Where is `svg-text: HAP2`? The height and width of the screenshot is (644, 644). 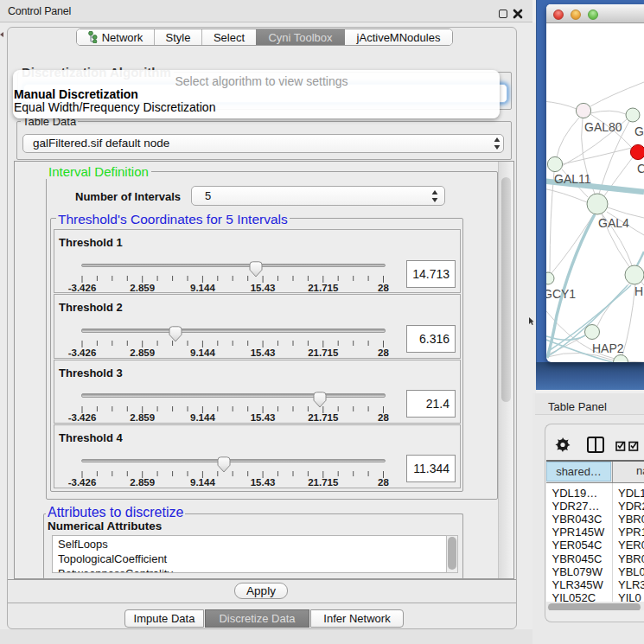 svg-text: HAP2 is located at coordinates (609, 348).